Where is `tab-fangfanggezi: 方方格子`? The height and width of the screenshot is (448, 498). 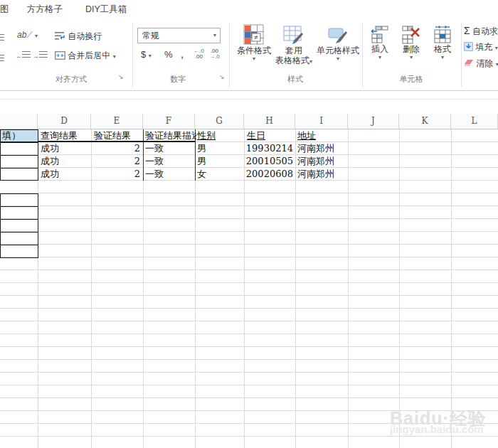
tab-fangfanggezi: 方方格子 is located at coordinates (45, 9).